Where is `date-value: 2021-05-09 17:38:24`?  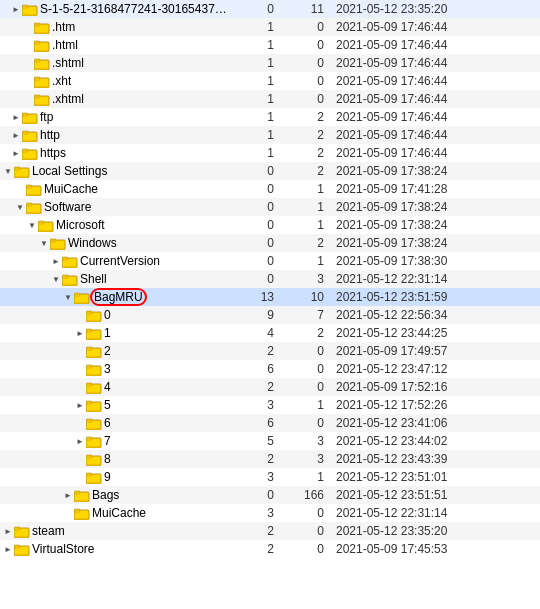 date-value: 2021-05-09 17:38:24 is located at coordinates (405, 207).